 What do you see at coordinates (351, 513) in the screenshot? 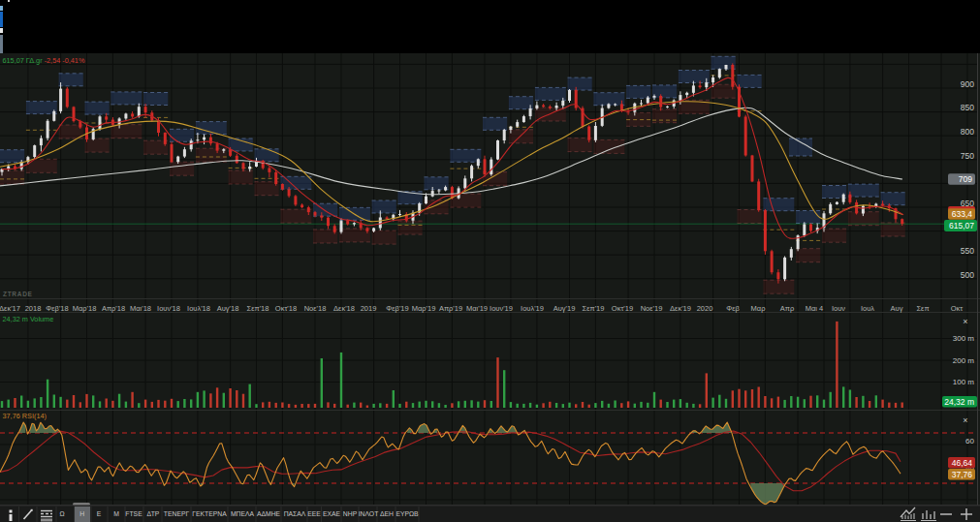
I see `svg-text: ΝΗΡ` at bounding box center [351, 513].